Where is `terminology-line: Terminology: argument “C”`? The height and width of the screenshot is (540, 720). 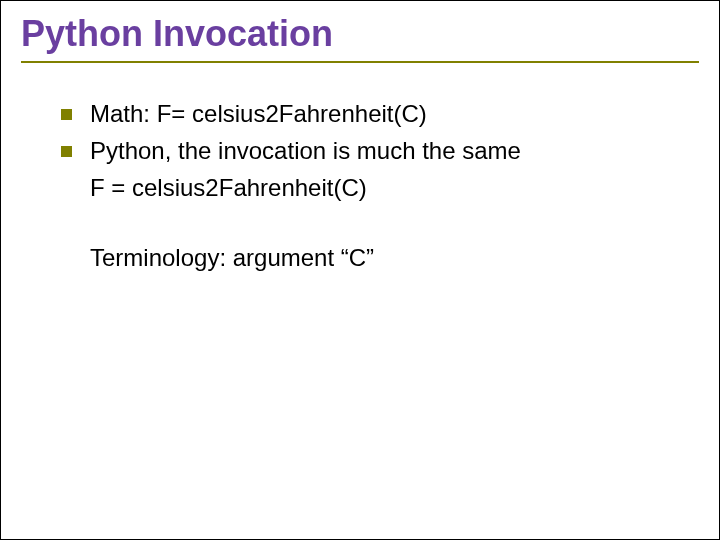 terminology-line: Terminology: argument “C” is located at coordinates (394, 258).